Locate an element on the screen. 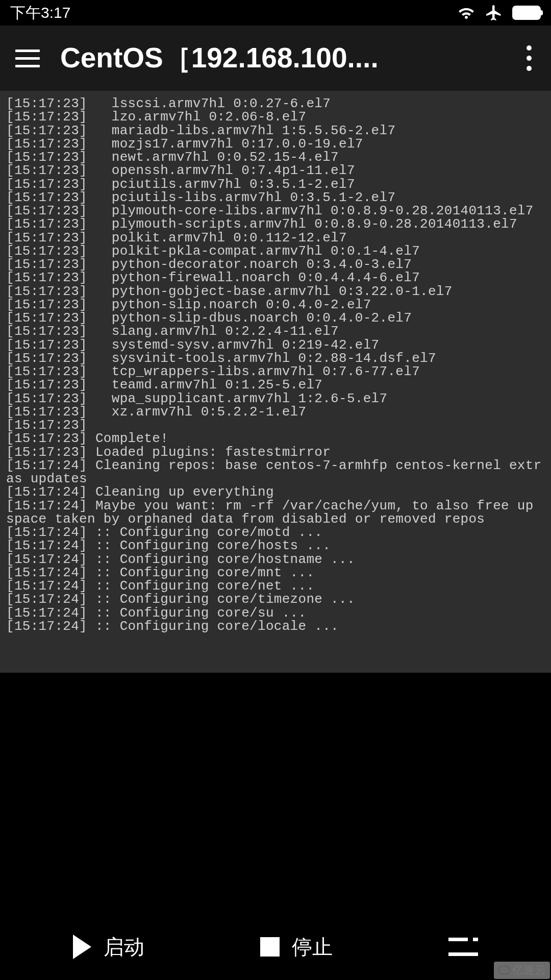  wifi-icon is located at coordinates (466, 13).